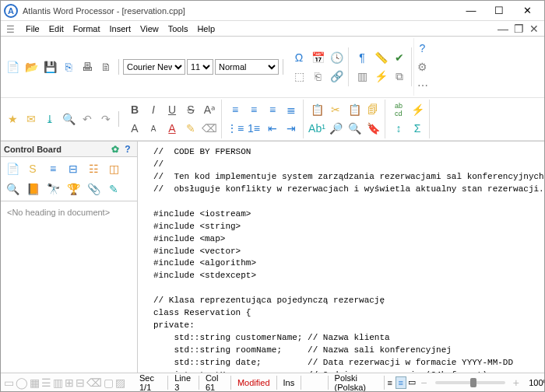 This screenshot has height=392, width=545. Describe the element at coordinates (128, 149) in the screenshot. I see `cb-help-icon: ?` at that location.